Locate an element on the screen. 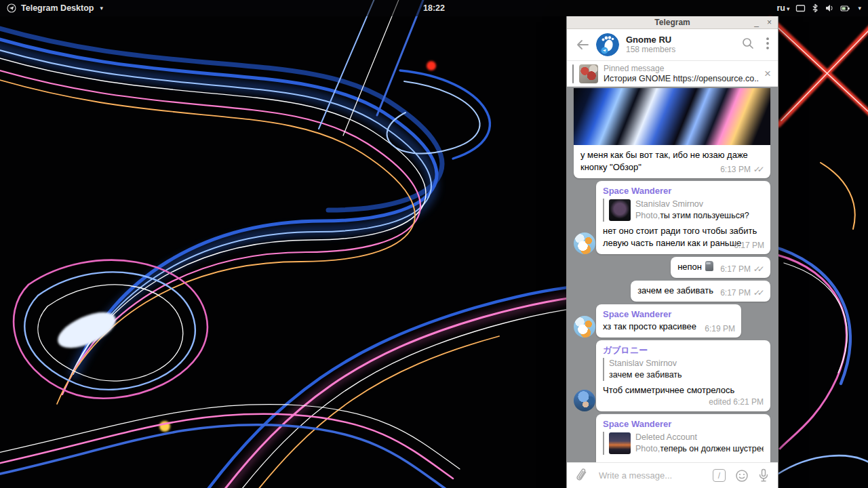 This screenshot has width=868, height=488. message-row: непон6:17 PM✓✓ is located at coordinates (672, 267).